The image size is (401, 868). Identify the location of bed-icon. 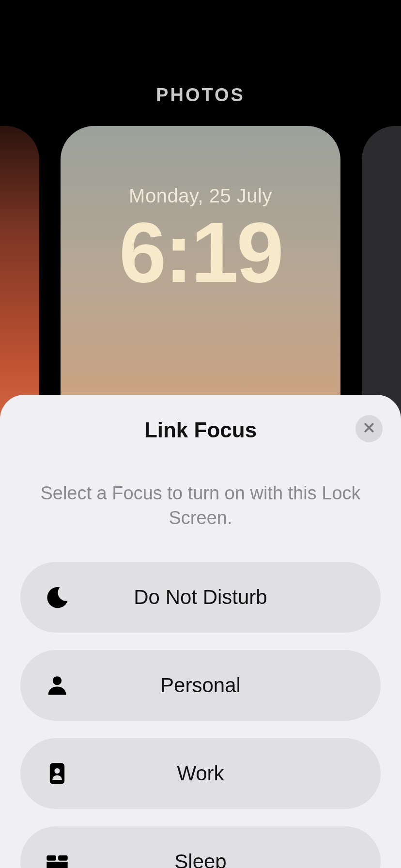
(57, 858).